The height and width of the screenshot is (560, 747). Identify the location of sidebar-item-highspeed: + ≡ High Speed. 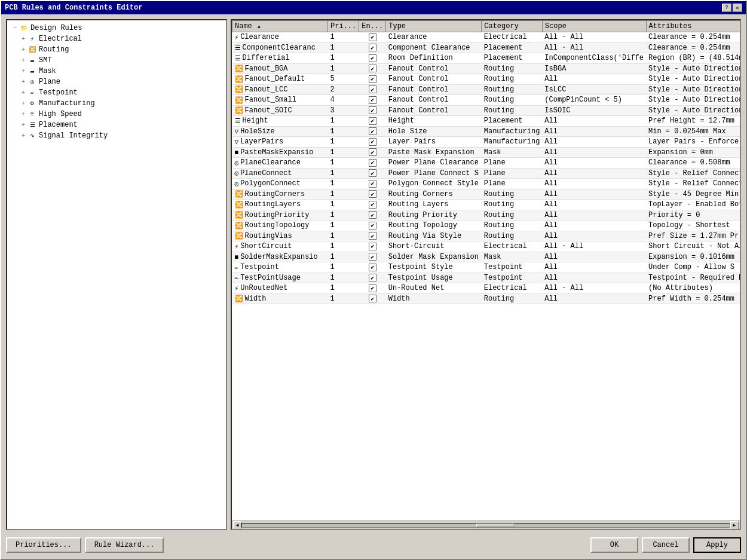
(121, 114).